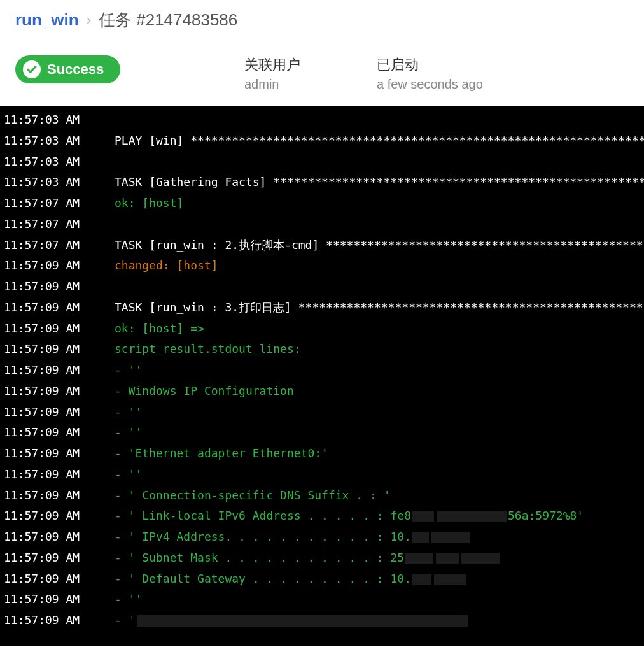 This screenshot has width=644, height=647. I want to click on log-line: 11:57:09 AM script_result.stdout_lines:, so click(324, 349).